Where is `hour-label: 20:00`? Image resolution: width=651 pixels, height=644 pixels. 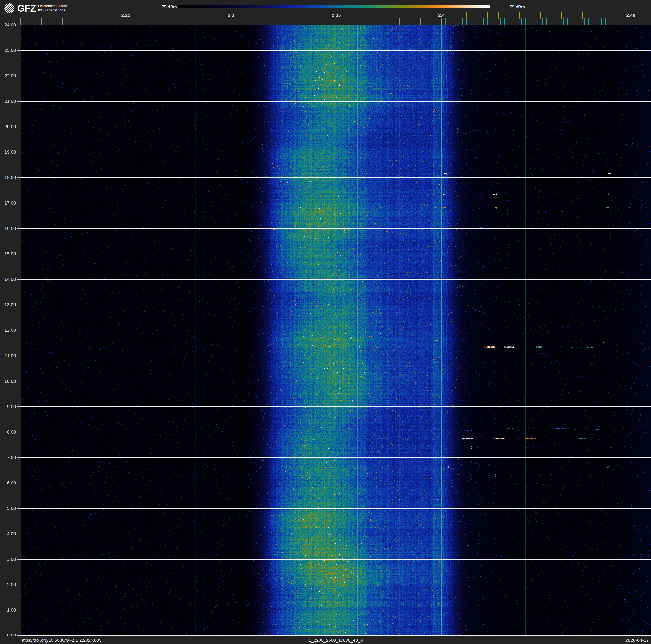
hour-label: 20:00 is located at coordinates (8, 127).